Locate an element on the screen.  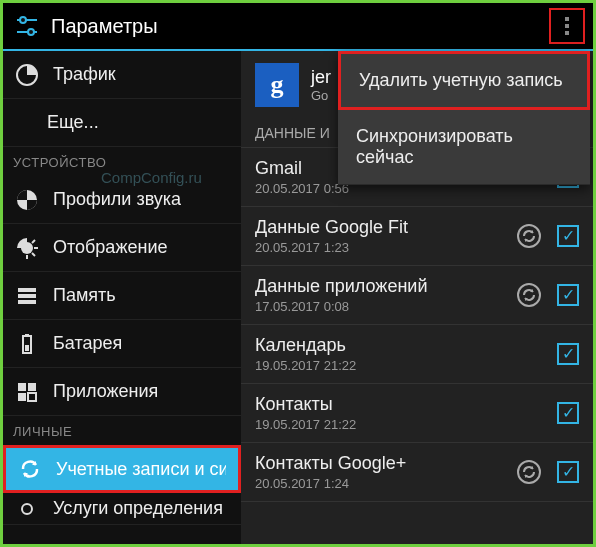
location-icon is located at coordinates (27, 509).